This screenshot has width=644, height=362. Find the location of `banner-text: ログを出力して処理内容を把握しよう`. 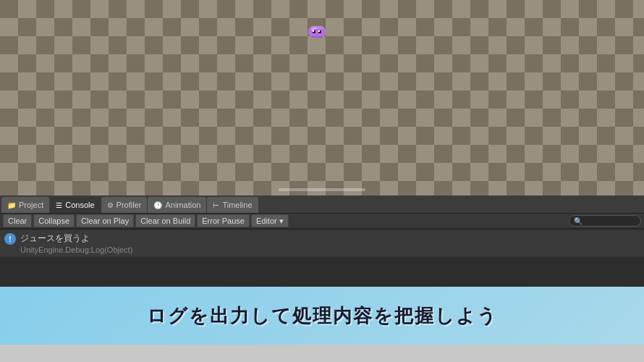

banner-text: ログを出力して処理内容を把握しよう is located at coordinates (323, 316).